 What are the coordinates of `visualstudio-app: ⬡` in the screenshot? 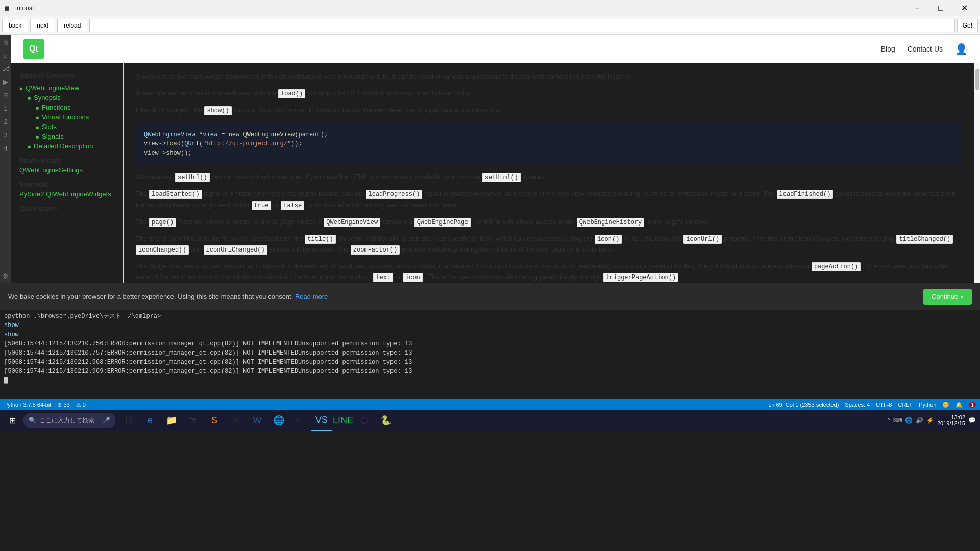 It's located at (364, 420).